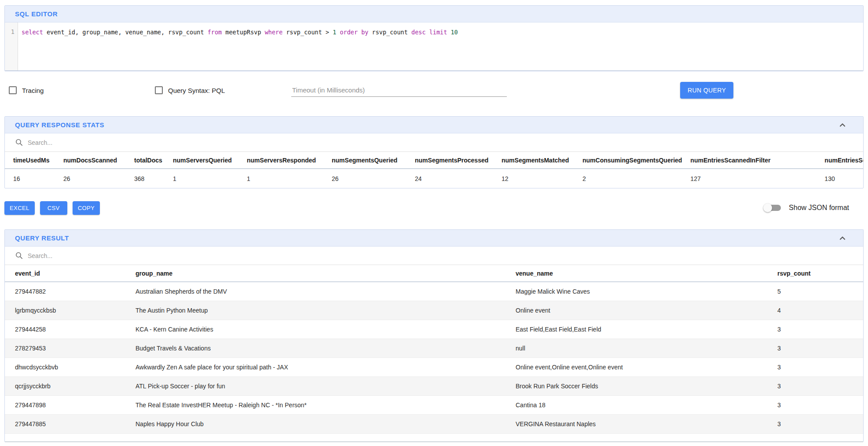 This screenshot has height=446, width=868. I want to click on result-cell-venue_name: Cantina 18, so click(636, 405).